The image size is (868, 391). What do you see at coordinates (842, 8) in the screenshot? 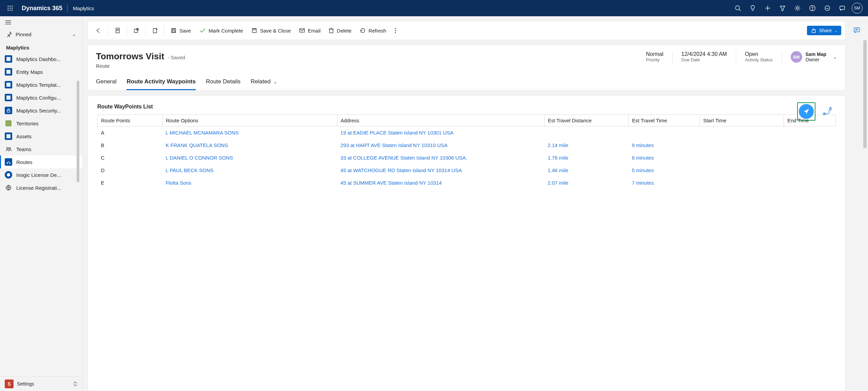
I see `chat-icon` at bounding box center [842, 8].